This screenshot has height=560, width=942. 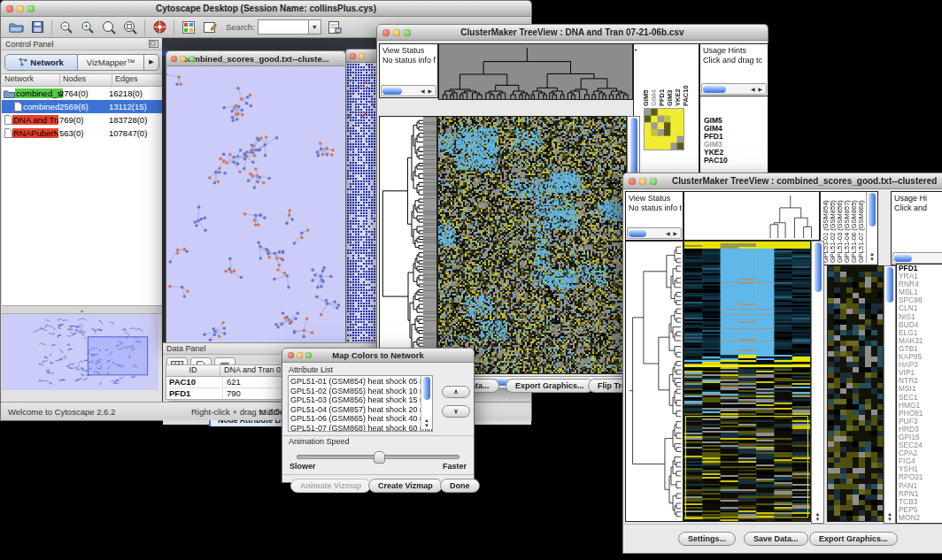 What do you see at coordinates (130, 27) in the screenshot?
I see `zoom-fit-button` at bounding box center [130, 27].